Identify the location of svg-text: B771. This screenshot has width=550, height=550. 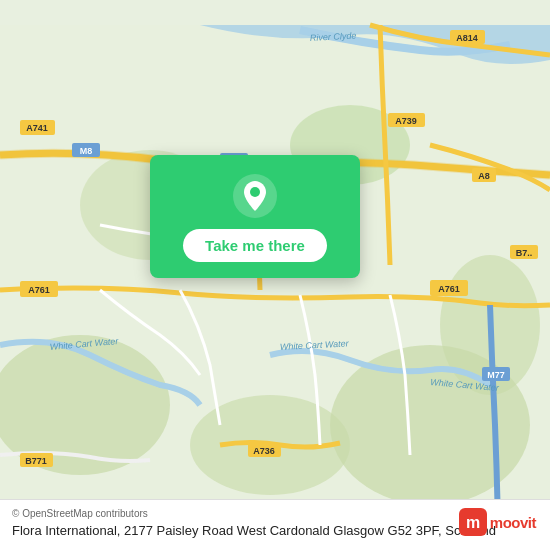
(36, 461).